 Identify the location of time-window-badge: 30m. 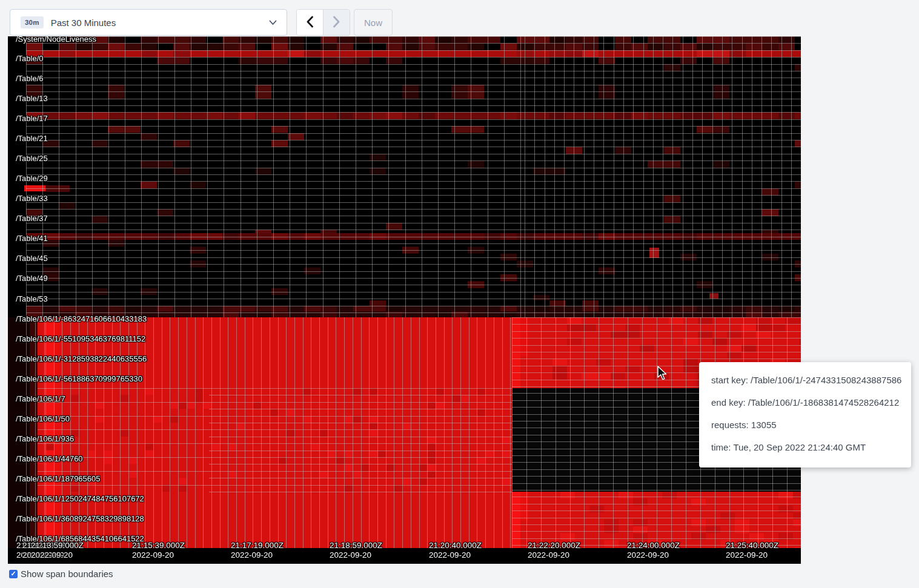
(32, 22).